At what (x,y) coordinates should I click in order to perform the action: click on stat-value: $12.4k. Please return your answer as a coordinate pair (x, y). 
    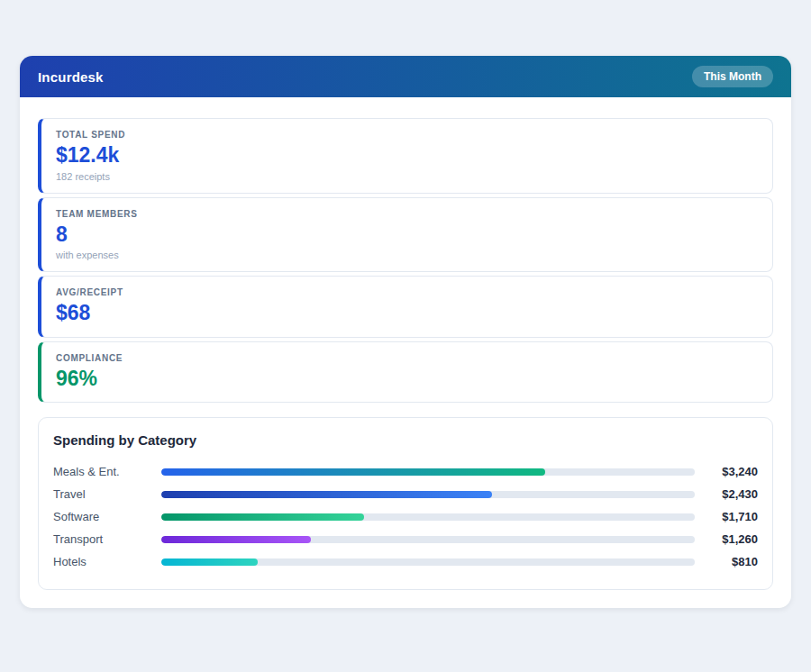
    Looking at the image, I should click on (407, 156).